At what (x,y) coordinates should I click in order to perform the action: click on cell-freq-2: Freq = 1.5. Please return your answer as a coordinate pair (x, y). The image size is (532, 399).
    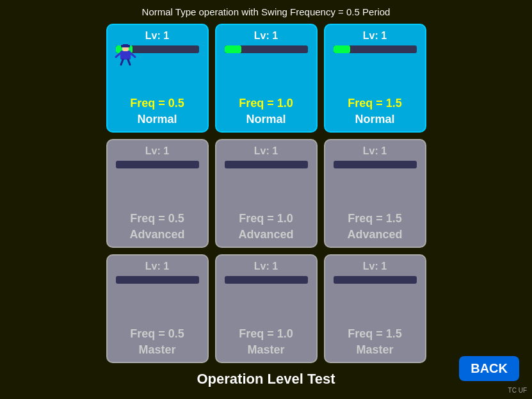
    Looking at the image, I should click on (375, 104).